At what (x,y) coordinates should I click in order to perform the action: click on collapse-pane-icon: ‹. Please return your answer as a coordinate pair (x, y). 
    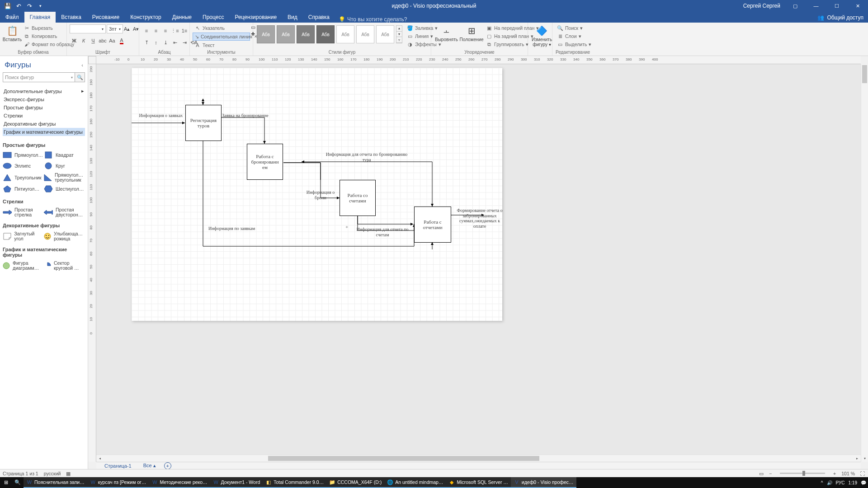
    Looking at the image, I should click on (82, 65).